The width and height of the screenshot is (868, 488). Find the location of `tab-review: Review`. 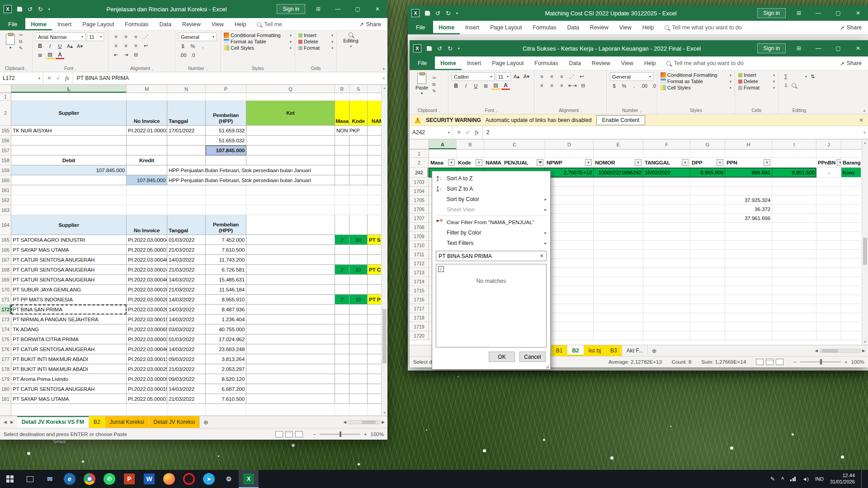

tab-review: Review is located at coordinates (601, 63).